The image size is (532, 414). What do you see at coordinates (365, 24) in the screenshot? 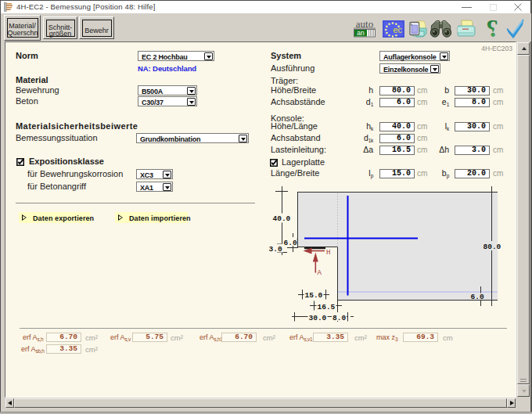
I see `svg-text: auto` at bounding box center [365, 24].